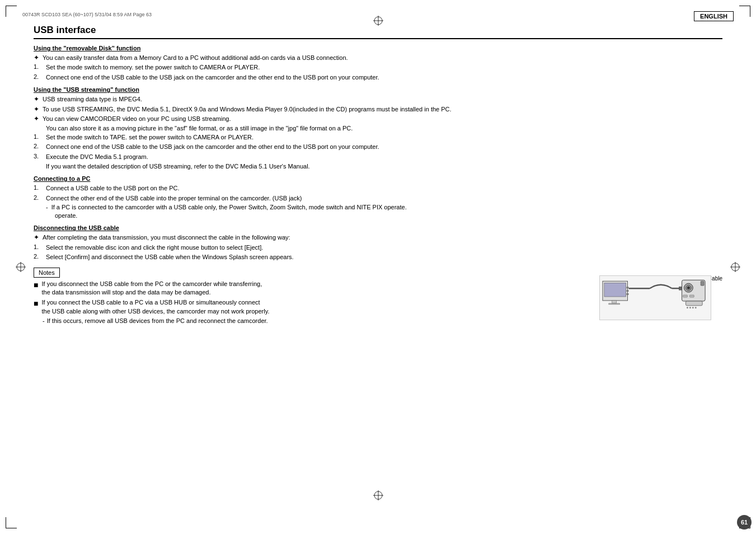 The width and height of the screenshot is (756, 534). What do you see at coordinates (40, 67) in the screenshot?
I see `step-num-1: 1.` at bounding box center [40, 67].